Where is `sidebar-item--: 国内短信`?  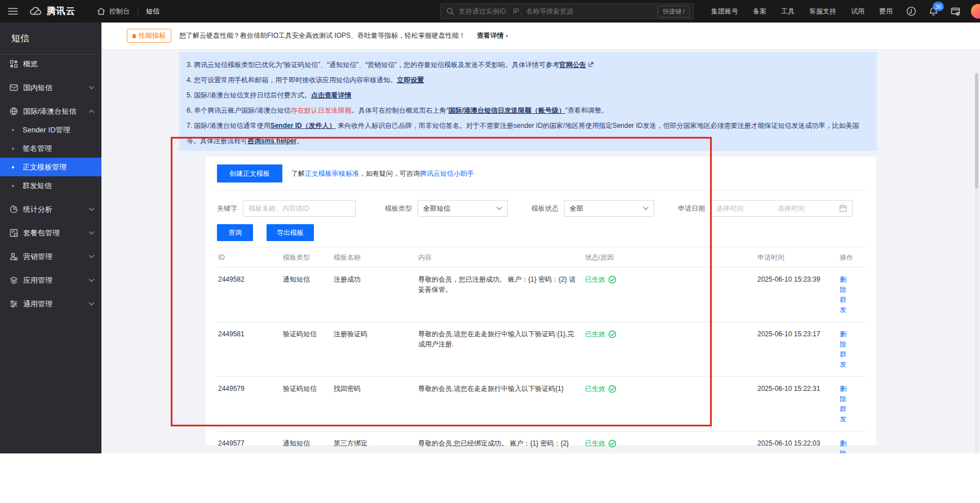
sidebar-item--: 国内短信 is located at coordinates (51, 88).